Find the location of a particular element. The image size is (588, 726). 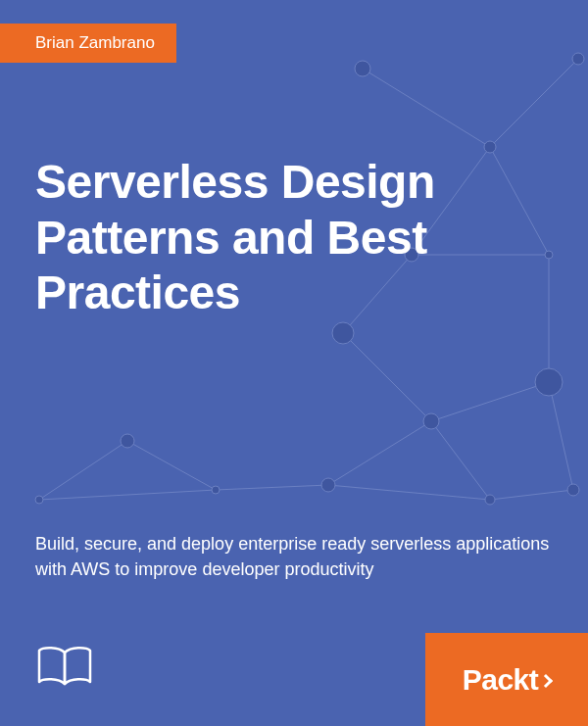

book-subtitle: Build, secure, and deploy enterprise rea… is located at coordinates (294, 557).